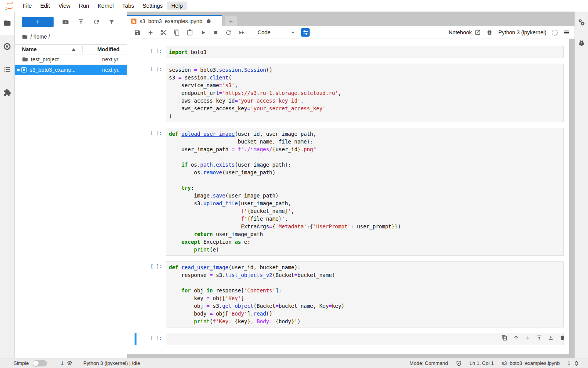  What do you see at coordinates (231, 21) in the screenshot?
I see `new-tab-button` at bounding box center [231, 21].